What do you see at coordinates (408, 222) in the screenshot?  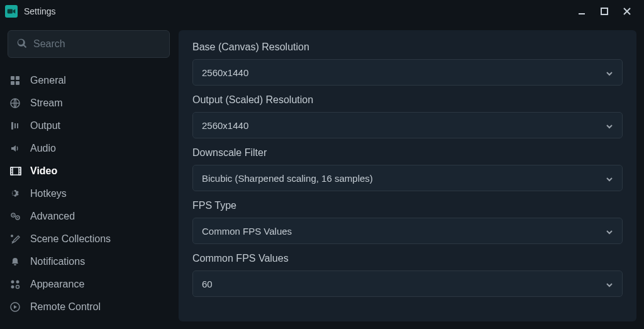 I see `field-fps-type: FPS Type Common FPS Values` at bounding box center [408, 222].